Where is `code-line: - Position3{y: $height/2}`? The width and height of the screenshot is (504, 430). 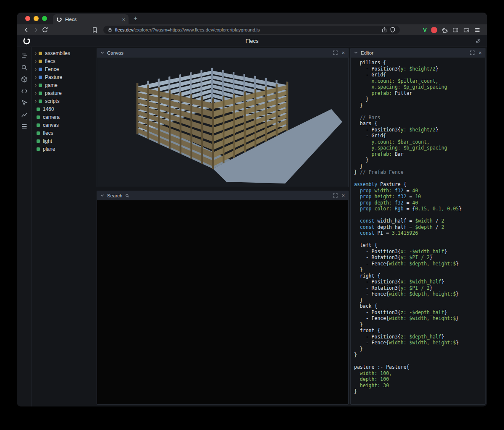 code-line: - Position3{y: $height/2} is located at coordinates (420, 130).